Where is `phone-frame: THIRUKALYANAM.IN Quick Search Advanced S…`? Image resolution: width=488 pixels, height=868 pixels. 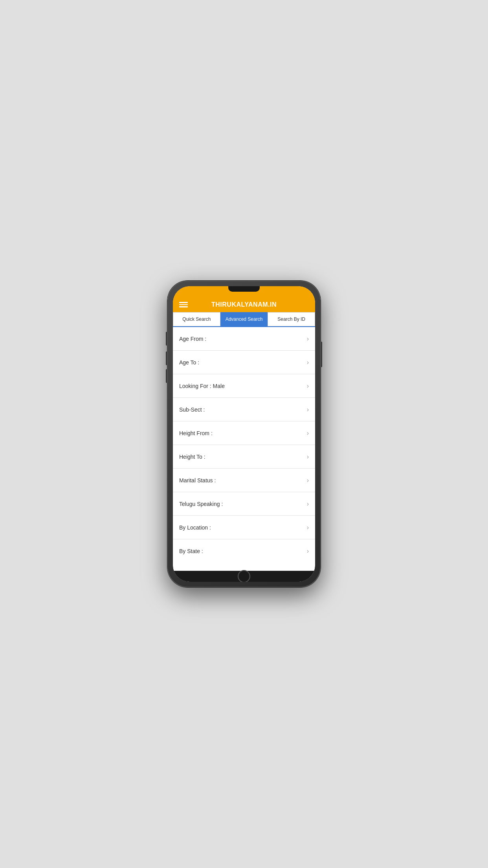
phone-frame: THIRUKALYANAM.IN Quick Search Advanced S… is located at coordinates (244, 434).